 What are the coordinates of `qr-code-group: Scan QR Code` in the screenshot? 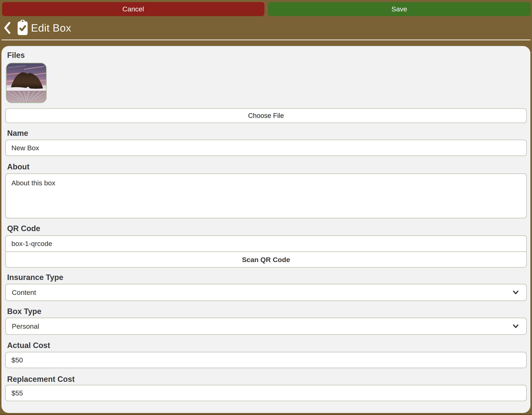 It's located at (266, 252).